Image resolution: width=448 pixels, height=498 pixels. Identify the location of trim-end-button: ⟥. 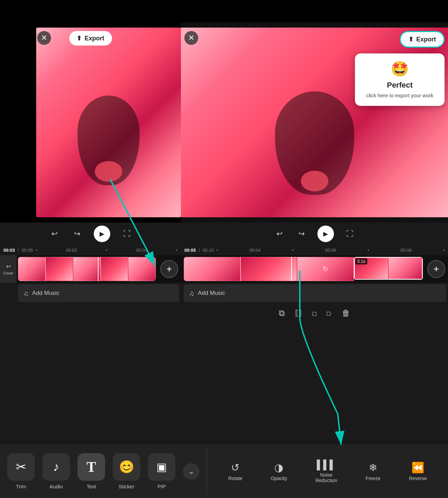
(329, 313).